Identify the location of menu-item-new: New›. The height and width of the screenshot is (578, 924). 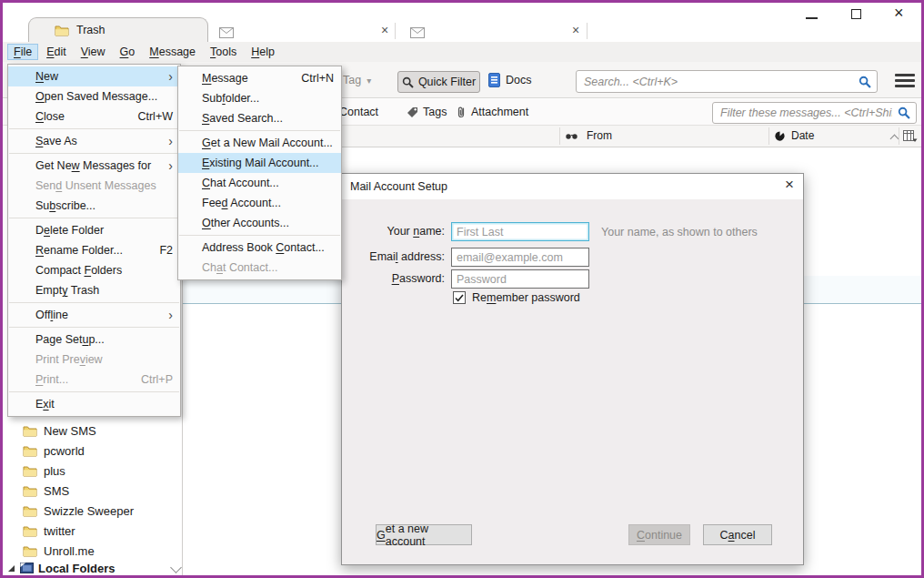
(95, 76).